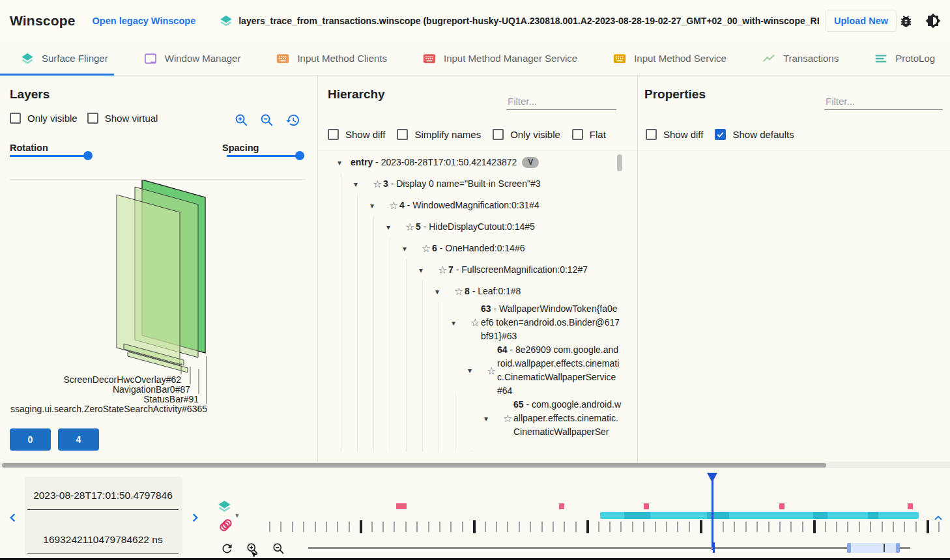 The image size is (950, 560). Describe the element at coordinates (589, 134) in the screenshot. I see `checkbox-flat: Flat` at that location.